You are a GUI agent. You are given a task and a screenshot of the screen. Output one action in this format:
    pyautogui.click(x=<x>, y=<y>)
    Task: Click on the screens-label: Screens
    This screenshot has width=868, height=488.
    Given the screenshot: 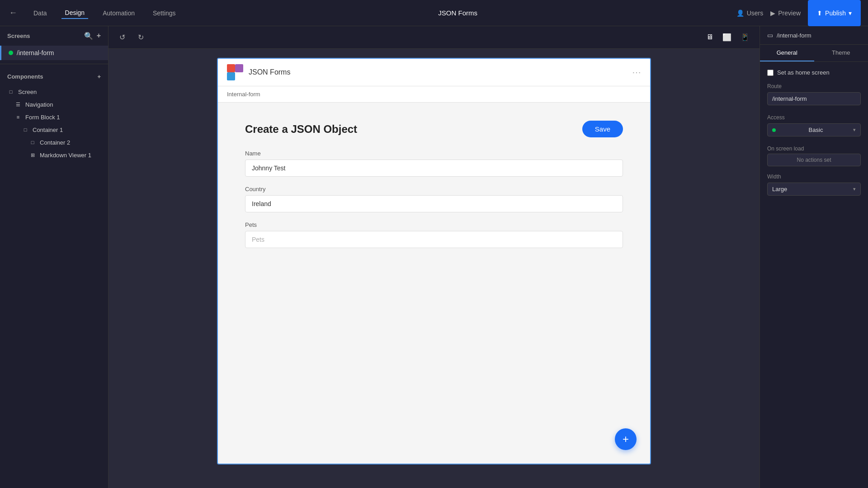 What is the action you would take?
    pyautogui.click(x=19, y=36)
    